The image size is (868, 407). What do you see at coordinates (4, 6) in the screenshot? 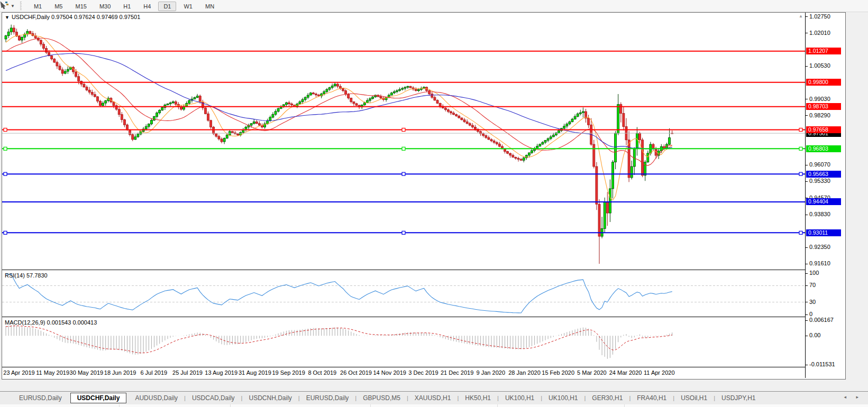
I see `drawing-tool-icon` at bounding box center [4, 6].